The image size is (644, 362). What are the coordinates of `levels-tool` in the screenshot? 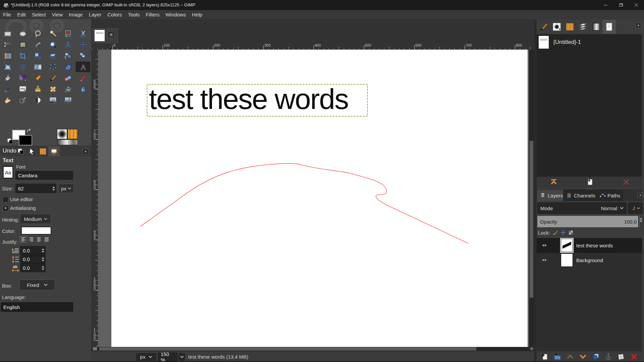 It's located at (53, 100).